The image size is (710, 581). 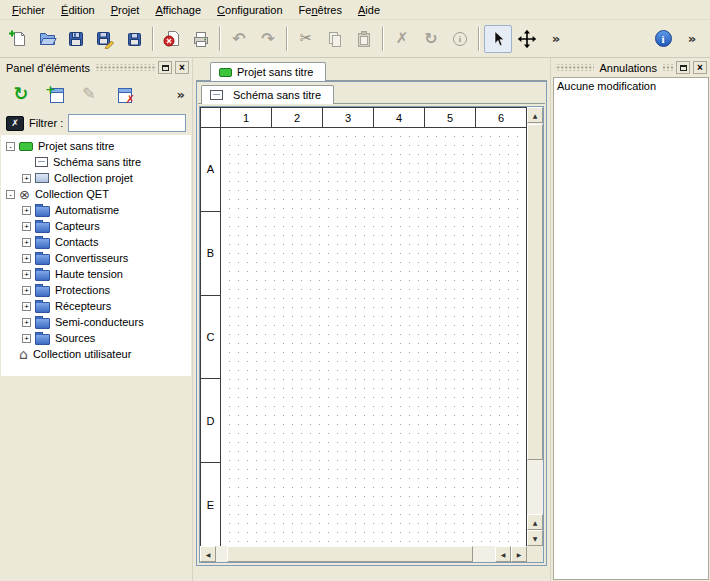 I want to click on new-project-button, so click(x=18, y=39).